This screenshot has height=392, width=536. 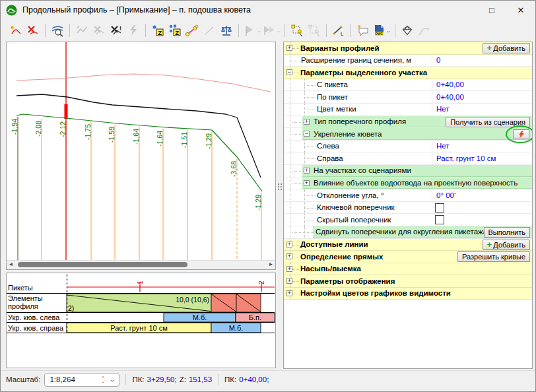 I want to click on prop-label-to-picket: По пикет, so click(x=333, y=97).